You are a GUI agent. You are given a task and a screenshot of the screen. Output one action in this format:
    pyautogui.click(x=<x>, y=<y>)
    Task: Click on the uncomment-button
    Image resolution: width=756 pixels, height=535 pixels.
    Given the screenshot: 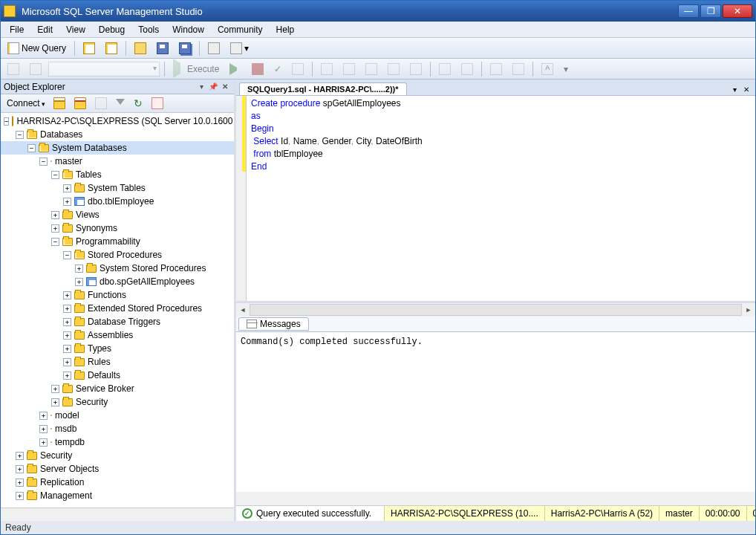 What is the action you would take?
    pyautogui.click(x=467, y=69)
    